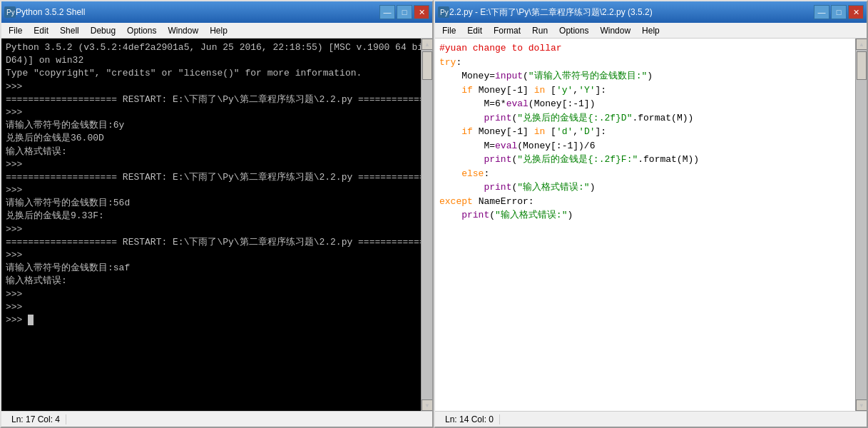 The height and width of the screenshot is (428, 868). What do you see at coordinates (196, 12) in the screenshot?
I see `shell-title: Python 3.5.2 Shell` at bounding box center [196, 12].